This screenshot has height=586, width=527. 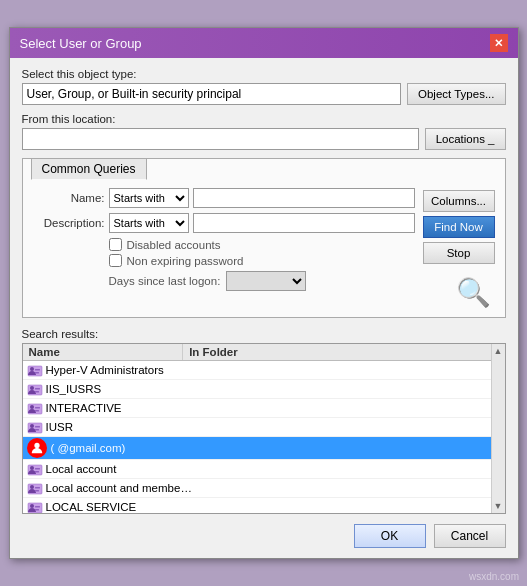 I want to click on columns-button: Columns..., so click(x=459, y=201).